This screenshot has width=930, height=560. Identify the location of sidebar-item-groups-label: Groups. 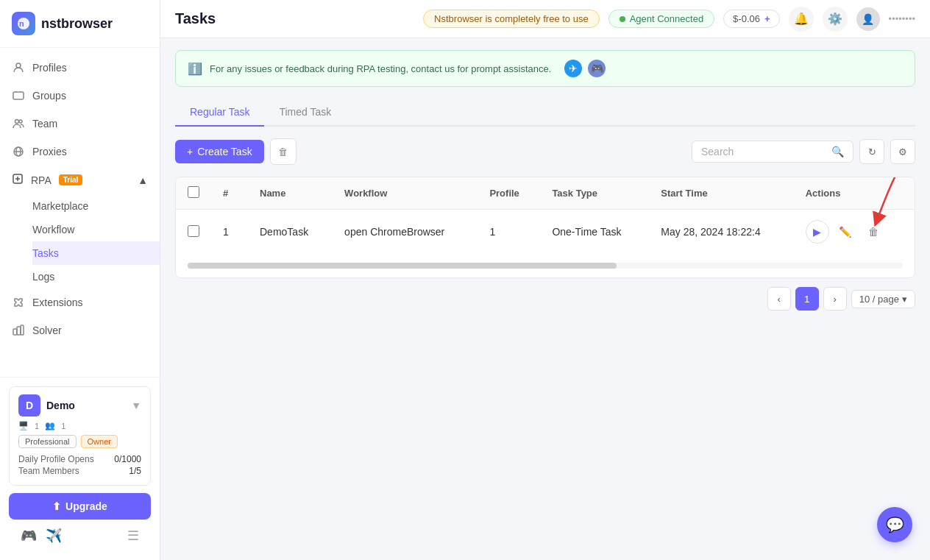
(49, 96).